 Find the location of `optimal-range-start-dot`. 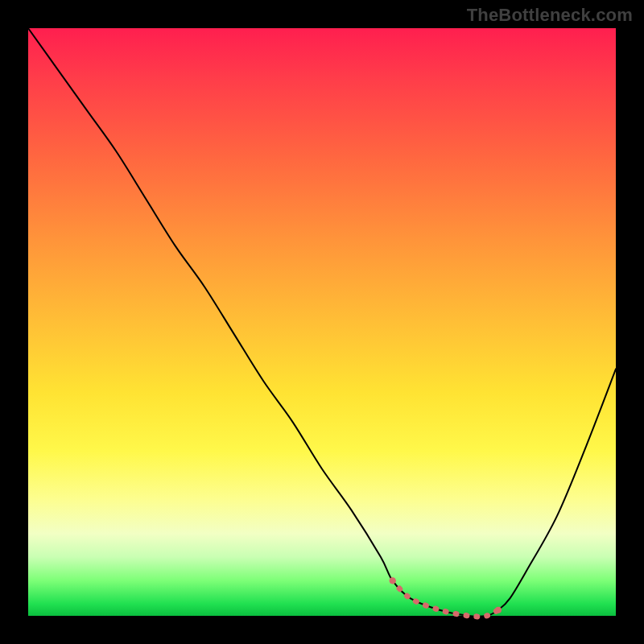

optimal-range-start-dot is located at coordinates (393, 580).